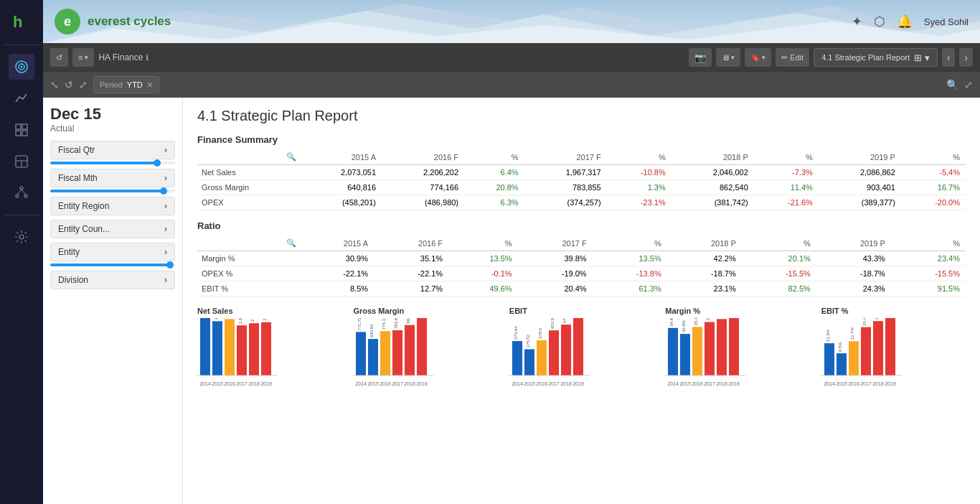 This screenshot has width=980, height=504. What do you see at coordinates (113, 178) in the screenshot?
I see `fiscal-mth-btn: Fiscal Mth ›` at bounding box center [113, 178].